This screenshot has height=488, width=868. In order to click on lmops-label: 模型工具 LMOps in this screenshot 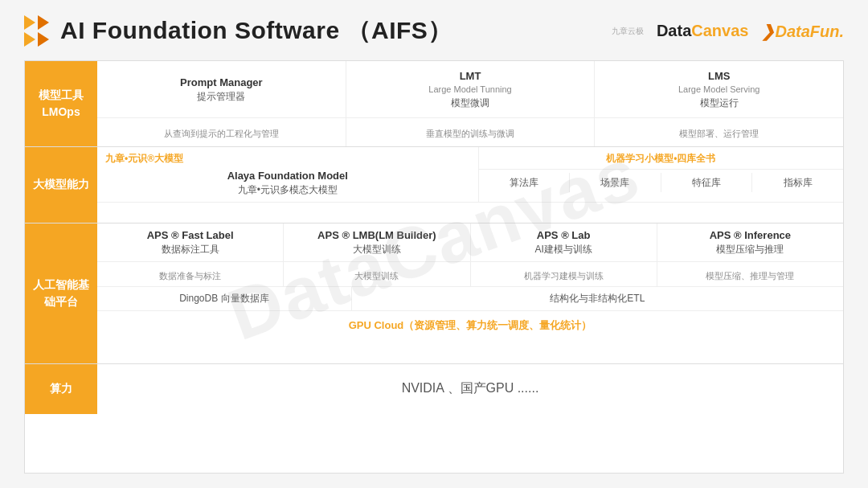, I will do `click(61, 104)`.